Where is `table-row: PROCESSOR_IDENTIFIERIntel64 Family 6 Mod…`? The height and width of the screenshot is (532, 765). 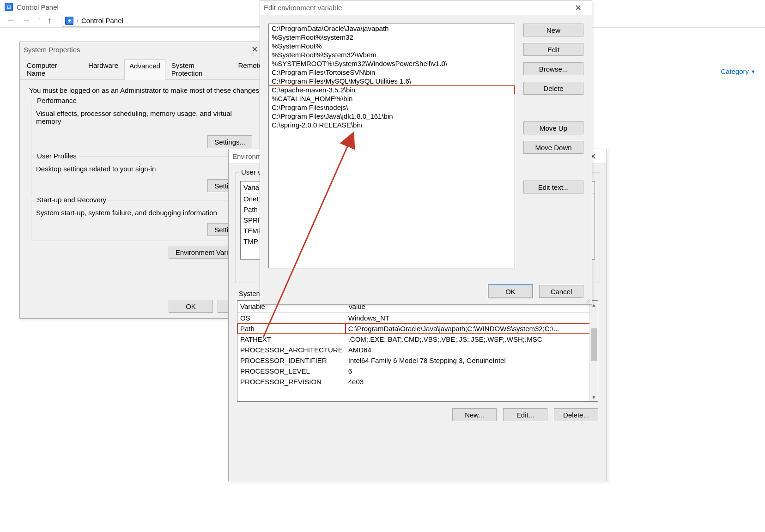
table-row: PROCESSOR_IDENTIFIERIntel64 Family 6 Mod… is located at coordinates (418, 360).